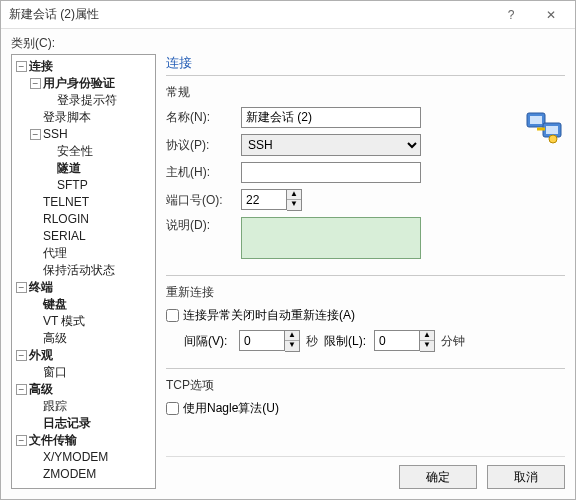  What do you see at coordinates (397, 340) in the screenshot?
I see `limit-input` at bounding box center [397, 340].